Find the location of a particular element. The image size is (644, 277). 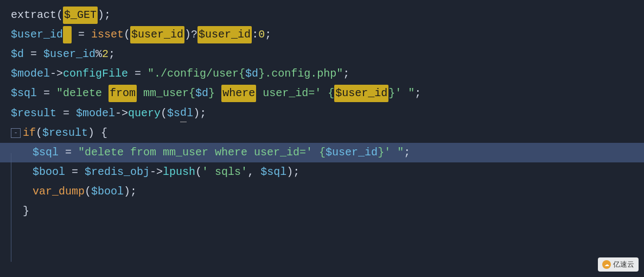

get-highlight: $_GET is located at coordinates (80, 15).